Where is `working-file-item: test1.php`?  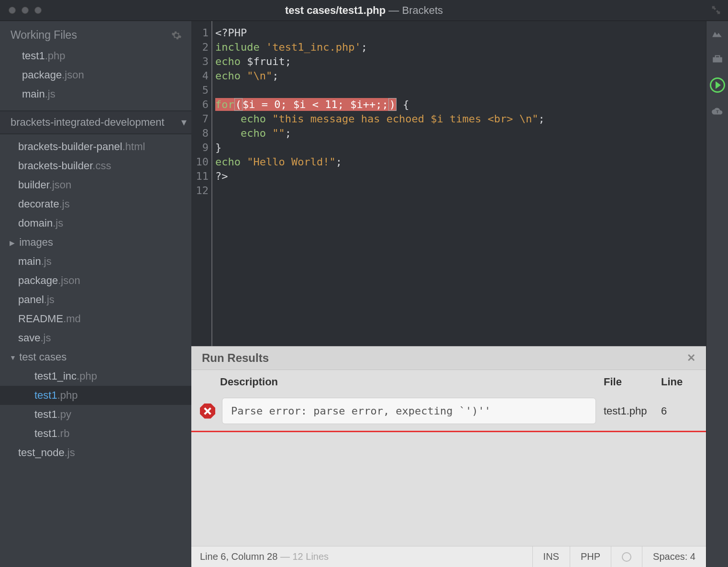 working-file-item: test1.php is located at coordinates (96, 56).